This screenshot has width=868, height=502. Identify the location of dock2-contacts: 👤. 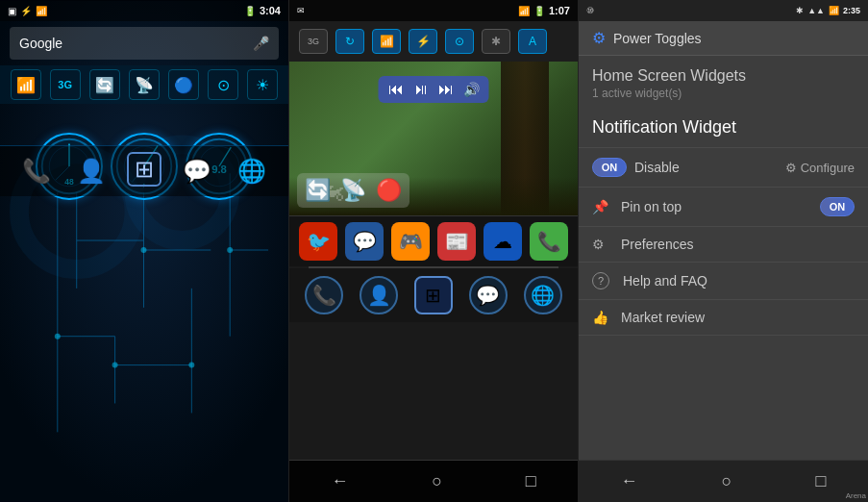
(379, 295).